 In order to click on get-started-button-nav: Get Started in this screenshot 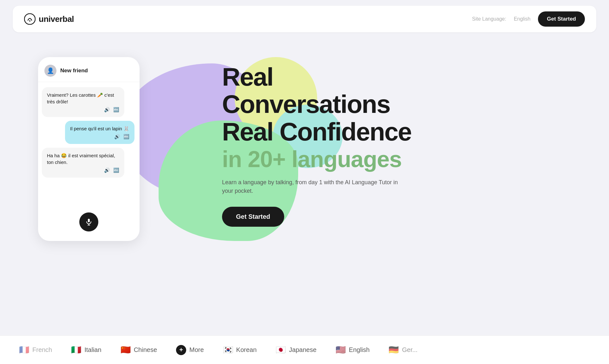, I will do `click(561, 19)`.